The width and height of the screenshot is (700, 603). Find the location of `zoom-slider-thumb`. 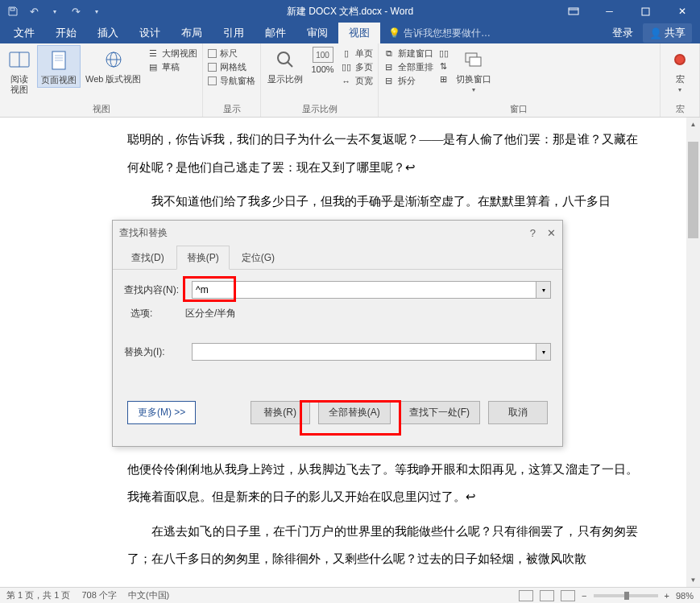

zoom-slider-thumb is located at coordinates (627, 596).